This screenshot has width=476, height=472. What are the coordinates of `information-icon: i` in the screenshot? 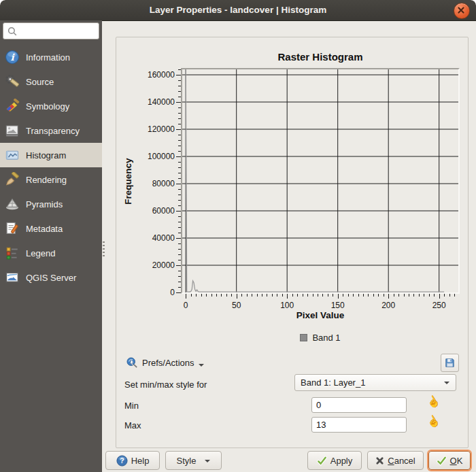 It's located at (12, 57).